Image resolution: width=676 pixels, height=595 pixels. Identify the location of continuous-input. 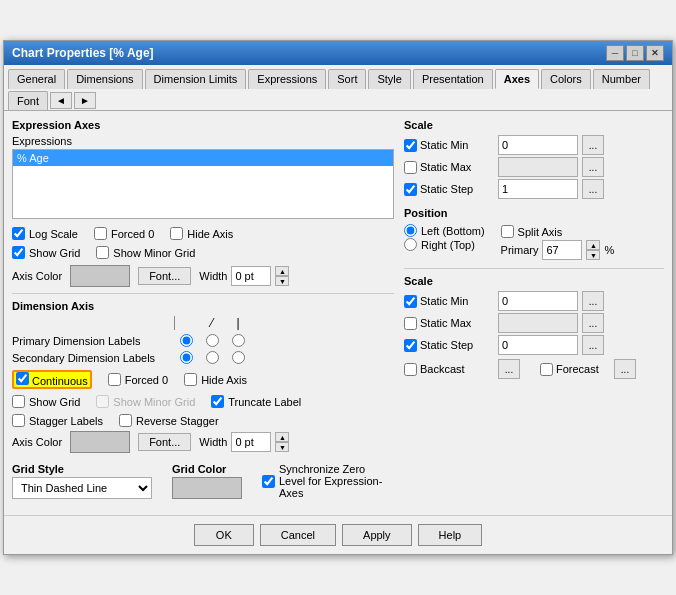
(22, 378).